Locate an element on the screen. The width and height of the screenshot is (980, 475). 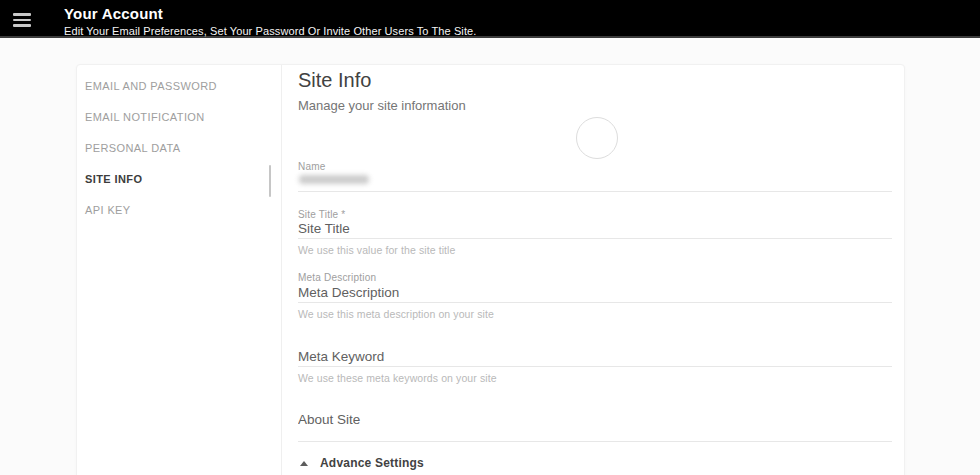
advance-settings-label: Advance Settings is located at coordinates (372, 463).